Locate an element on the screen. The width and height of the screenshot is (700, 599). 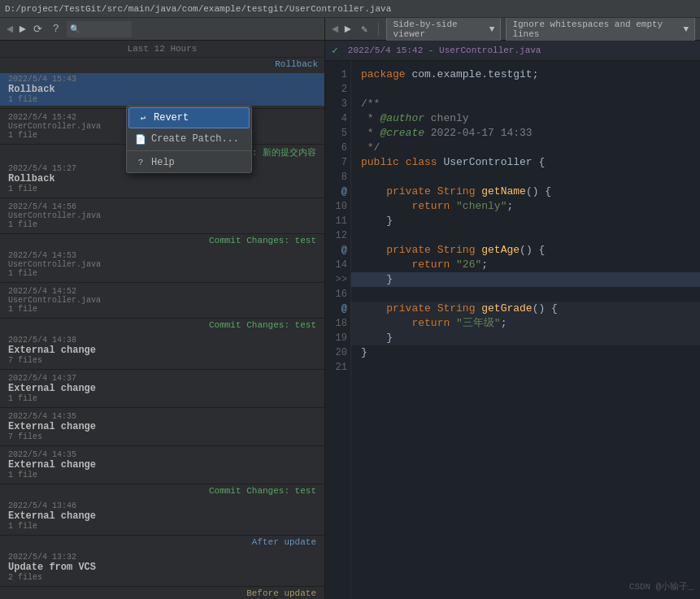
side-by-side-label: Side-by-side viewer is located at coordinates (439, 29).